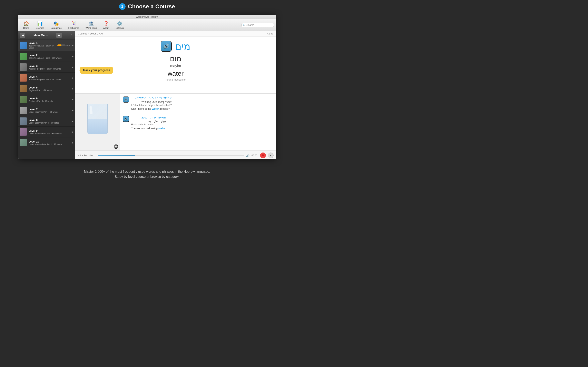  Describe the element at coordinates (198, 103) in the screenshot. I see `sentence-item-1: 🔊 אפשר לקבל מים, בבקשה? אֶפְשַׁר לְקַבֵּ…` at that location.